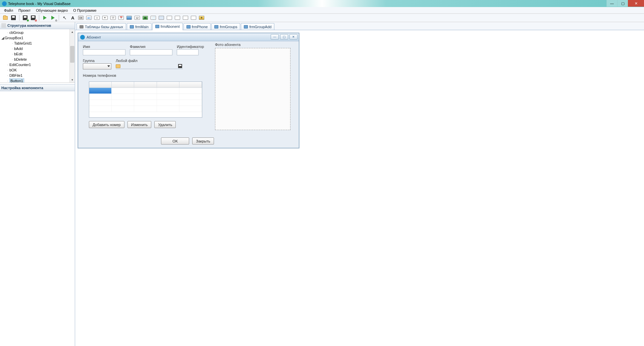 The width and height of the screenshot is (644, 346). What do you see at coordinates (38, 75) in the screenshot?
I see `tree-item-dbfile1: ·DBFile1` at bounding box center [38, 75].